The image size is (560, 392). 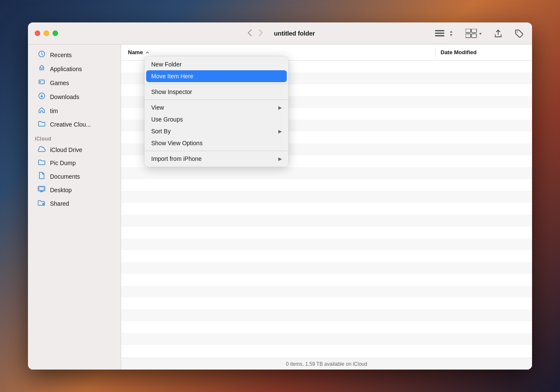 What do you see at coordinates (42, 97) in the screenshot?
I see `downloads-icon` at bounding box center [42, 97].